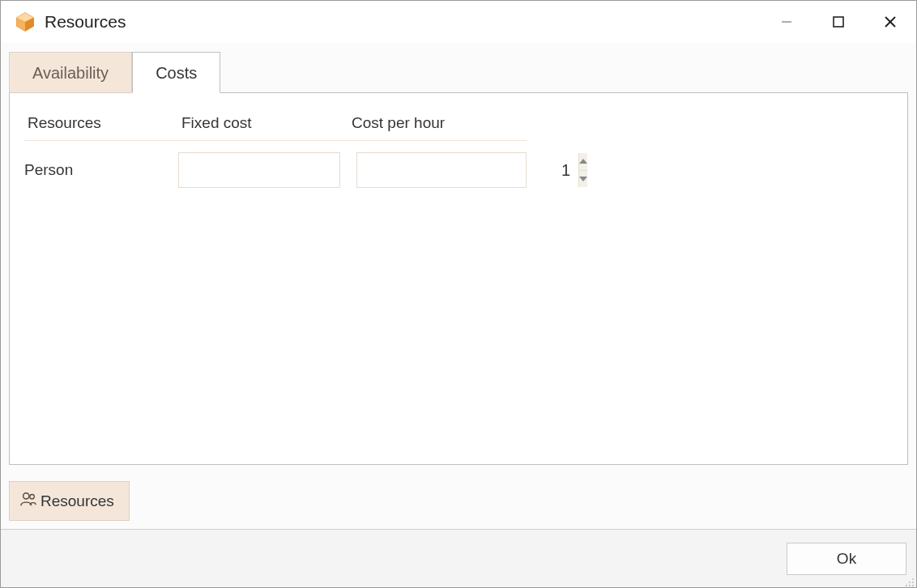 Image resolution: width=917 pixels, height=588 pixels. What do you see at coordinates (458, 558) in the screenshot?
I see `bottom-bar: Ok` at bounding box center [458, 558].